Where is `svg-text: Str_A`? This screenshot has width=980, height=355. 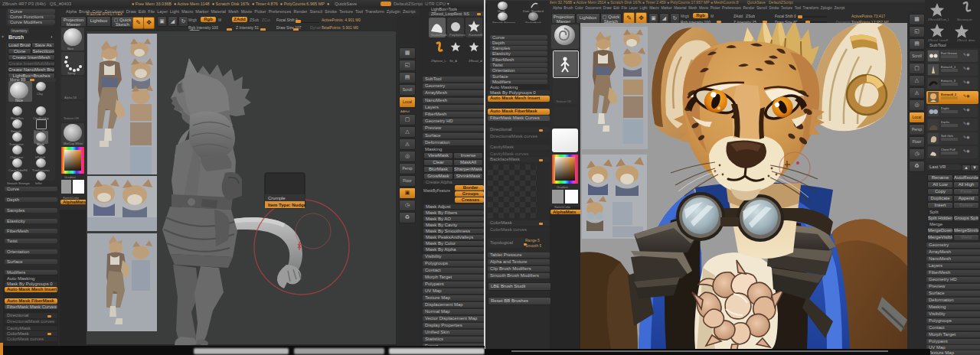
svg-text: Str_A is located at coordinates (453, 61).